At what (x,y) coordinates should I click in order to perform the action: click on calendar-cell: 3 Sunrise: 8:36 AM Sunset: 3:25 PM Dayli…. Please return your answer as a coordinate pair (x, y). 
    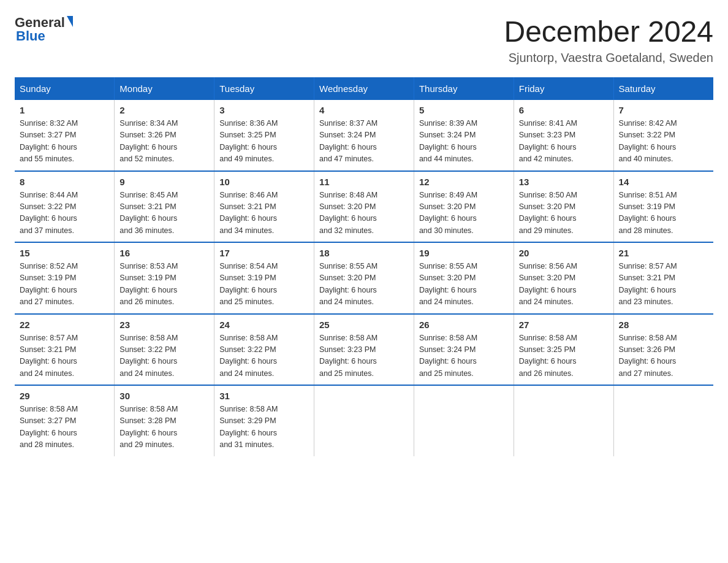
    Looking at the image, I should click on (265, 136).